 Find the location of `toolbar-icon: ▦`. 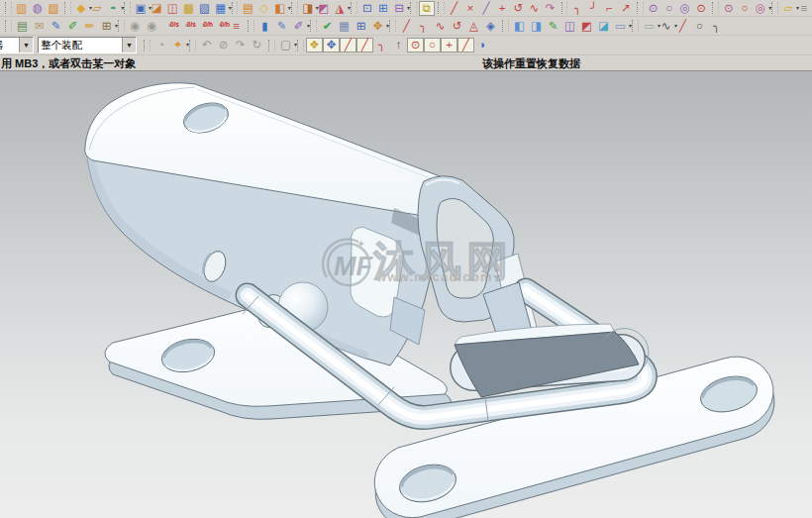

toolbar-icon: ▦ is located at coordinates (345, 26).